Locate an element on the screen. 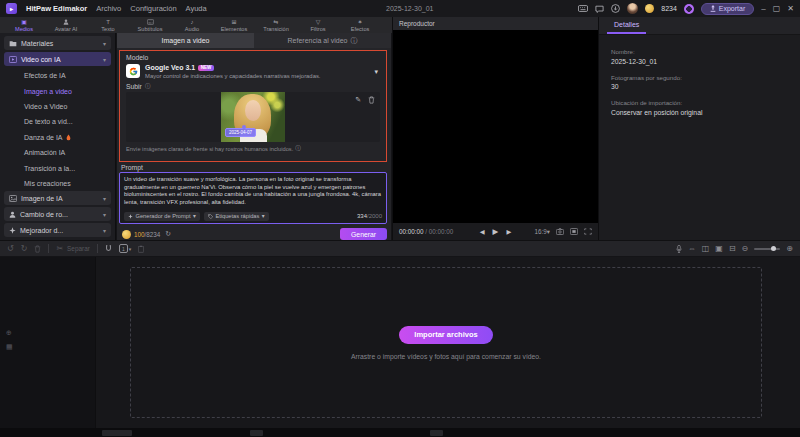  sidebar-item-animacion-ia: Animación IA is located at coordinates (58, 152).